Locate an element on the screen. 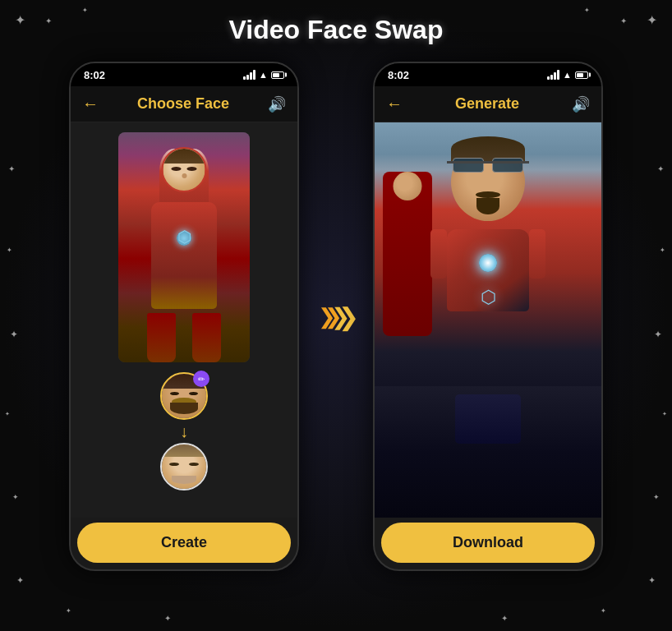 This screenshot has width=672, height=631. glasses-left-lens is located at coordinates (468, 165).